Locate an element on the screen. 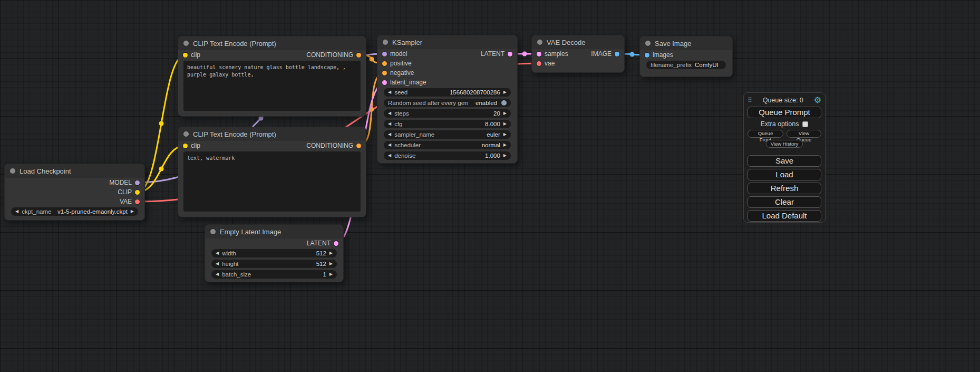 This screenshot has height=372, width=980. settings-gear-icon: ⚙ is located at coordinates (818, 100).